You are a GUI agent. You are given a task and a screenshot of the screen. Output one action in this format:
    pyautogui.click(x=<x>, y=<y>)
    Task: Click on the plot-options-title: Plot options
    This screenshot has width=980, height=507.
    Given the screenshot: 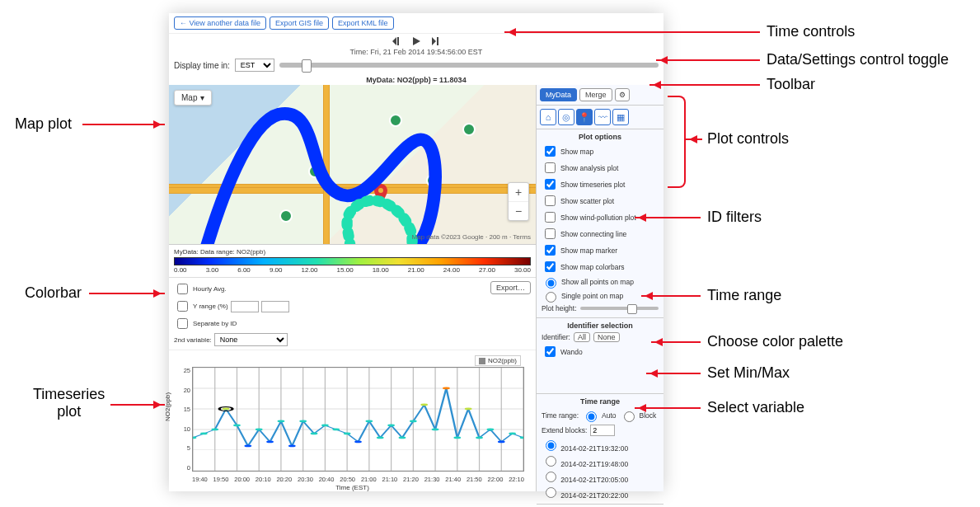 What is the action you would take?
    pyautogui.click(x=600, y=137)
    